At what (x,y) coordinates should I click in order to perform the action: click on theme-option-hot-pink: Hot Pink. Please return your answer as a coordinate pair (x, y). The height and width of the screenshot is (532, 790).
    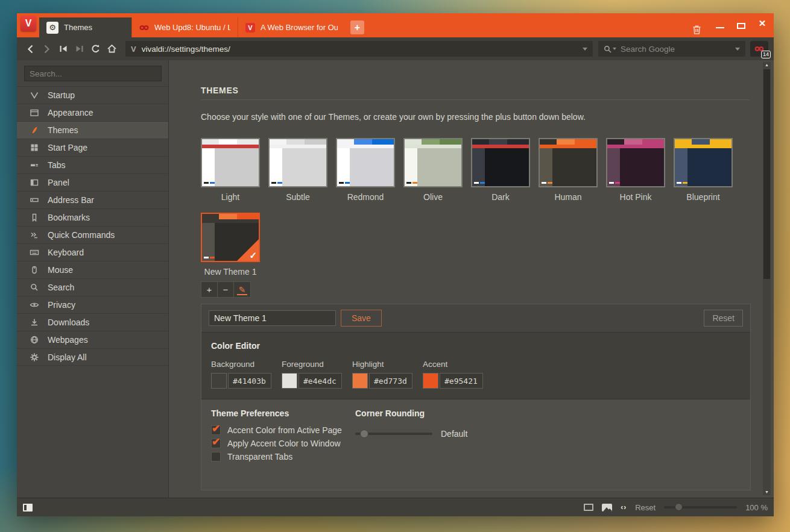
    Looking at the image, I should click on (636, 170).